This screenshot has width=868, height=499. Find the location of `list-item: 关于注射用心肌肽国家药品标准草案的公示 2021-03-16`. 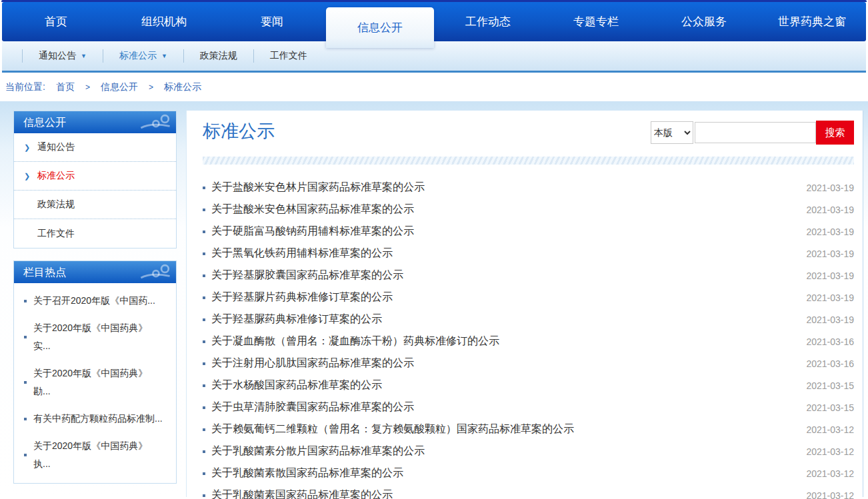

list-item: 关于注射用心肌肽国家药品标准草案的公示 2021-03-16 is located at coordinates (528, 364).